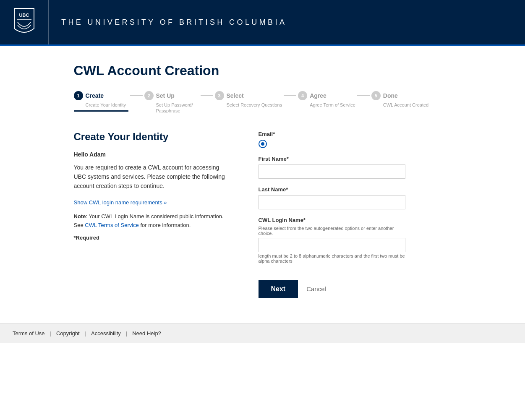 The width and height of the screenshot is (525, 420). Describe the element at coordinates (80, 217) in the screenshot. I see `note-bold: Note` at that location.